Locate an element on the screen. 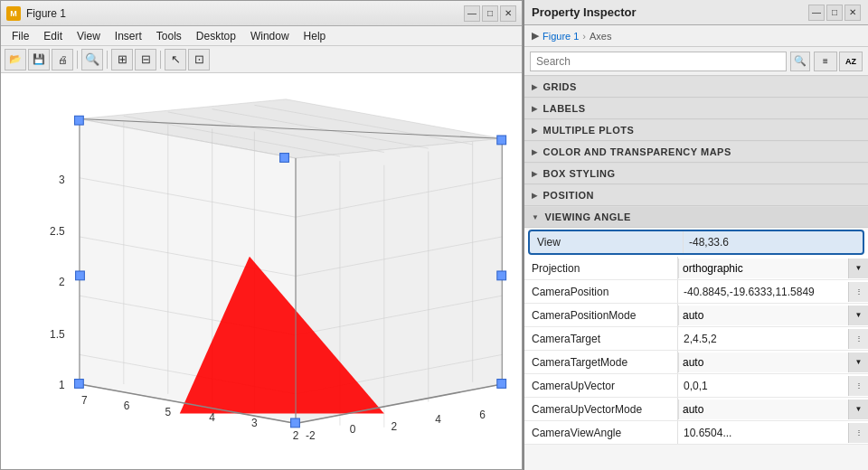  camera-position-input is located at coordinates (766, 292).